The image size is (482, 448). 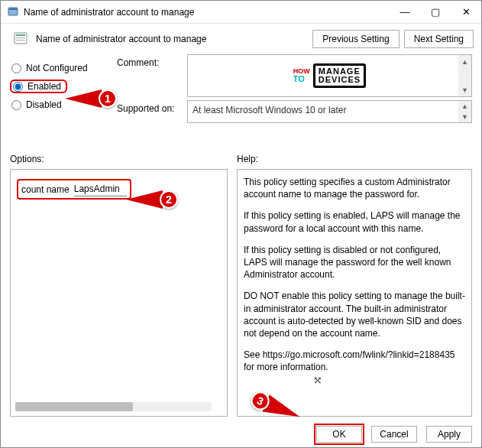 What do you see at coordinates (330, 112) in the screenshot?
I see `supported-on-box: At least Microsoft Windows 10 or later ▲…` at bounding box center [330, 112].